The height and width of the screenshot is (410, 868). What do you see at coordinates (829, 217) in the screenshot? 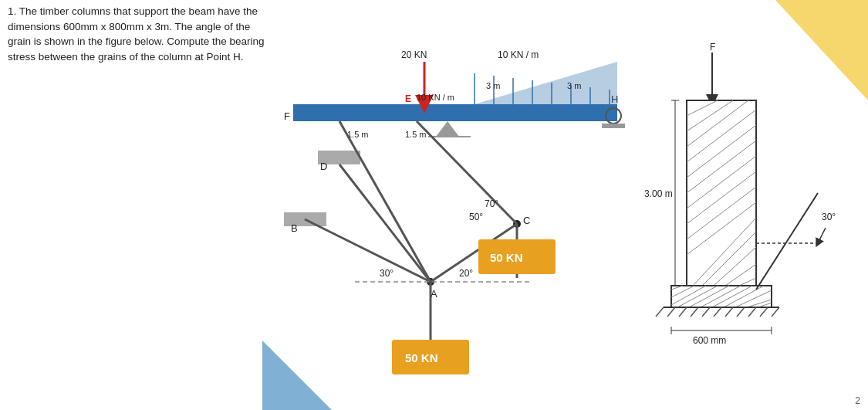
I see `label-30-right: 30°` at bounding box center [829, 217].